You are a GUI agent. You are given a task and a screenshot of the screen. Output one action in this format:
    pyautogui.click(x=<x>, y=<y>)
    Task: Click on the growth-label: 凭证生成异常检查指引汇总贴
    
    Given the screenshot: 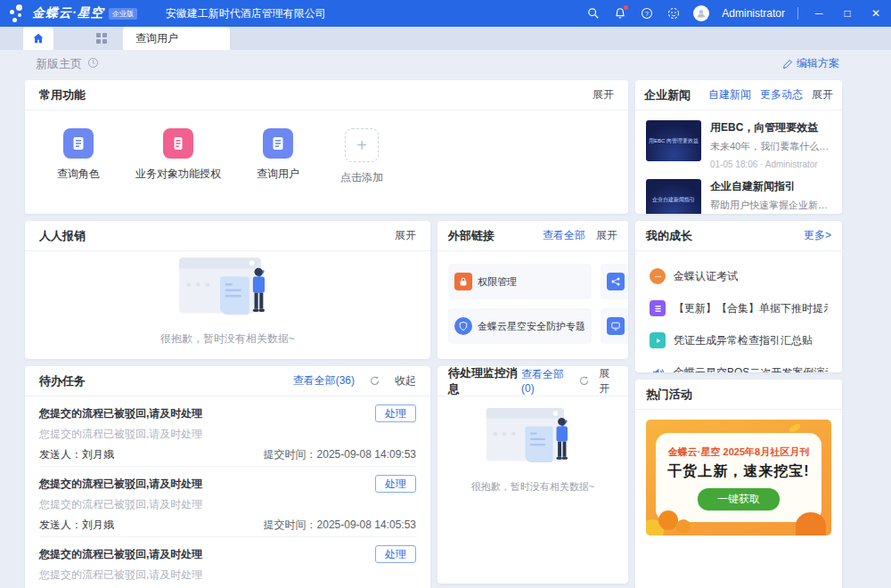 What is the action you would take?
    pyautogui.click(x=743, y=340)
    